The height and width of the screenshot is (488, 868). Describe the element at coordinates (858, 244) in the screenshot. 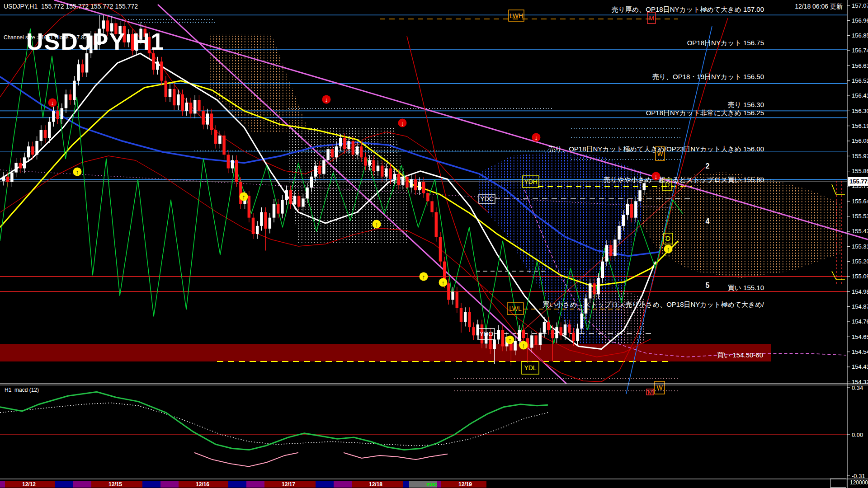

I see `price-axis: 157.070156.960156.850156.740156.630156.5…` at that location.